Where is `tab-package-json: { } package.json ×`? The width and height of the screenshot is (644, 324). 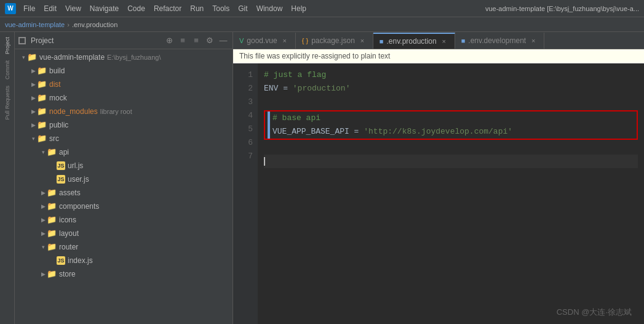 tab-package-json: { } package.json × is located at coordinates (335, 41).